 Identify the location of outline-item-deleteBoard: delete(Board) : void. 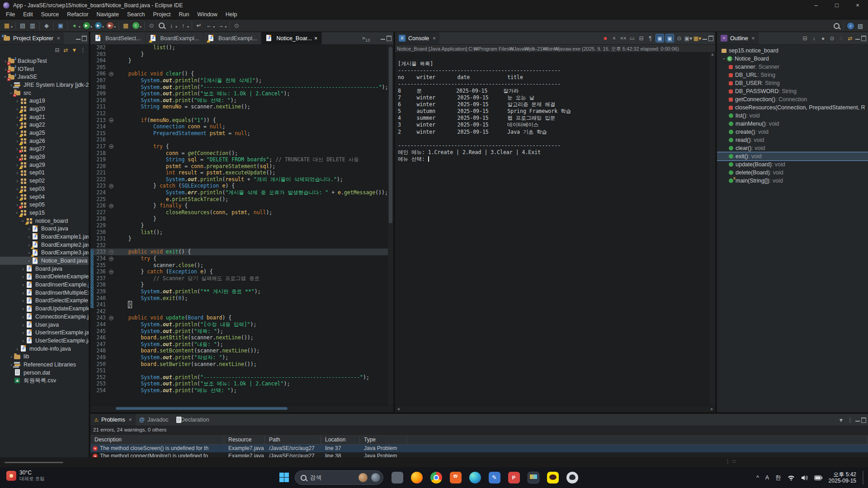
(793, 173).